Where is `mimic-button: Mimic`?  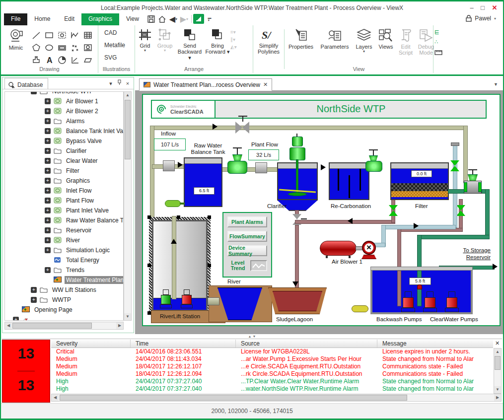
mimic-button: Mimic is located at coordinates (16, 40).